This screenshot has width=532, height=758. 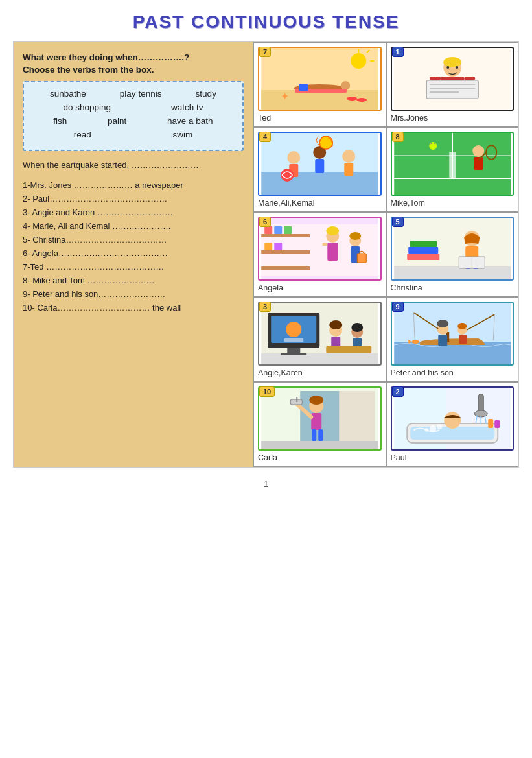 I want to click on vocab-sunbathe: sunbathe, so click(x=68, y=93).